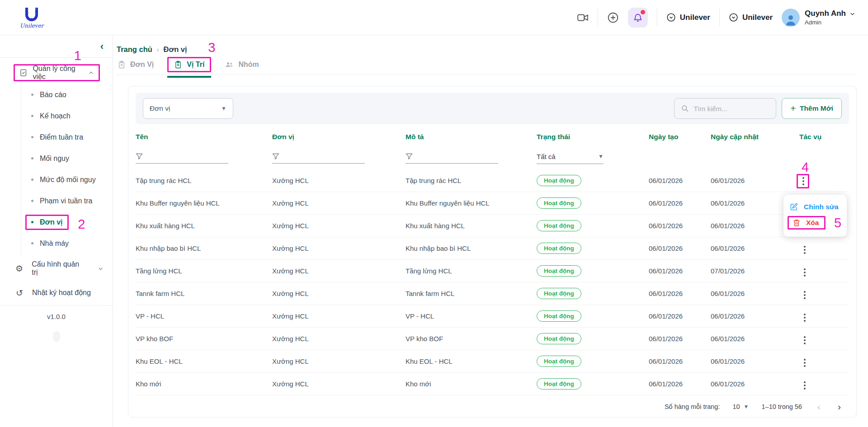 Image resolution: width=868 pixels, height=427 pixels. Describe the element at coordinates (56, 268) in the screenshot. I see `sidebar-item-cau-hinh-quan-tri: ⚙ Cấu hình quản trị` at that location.